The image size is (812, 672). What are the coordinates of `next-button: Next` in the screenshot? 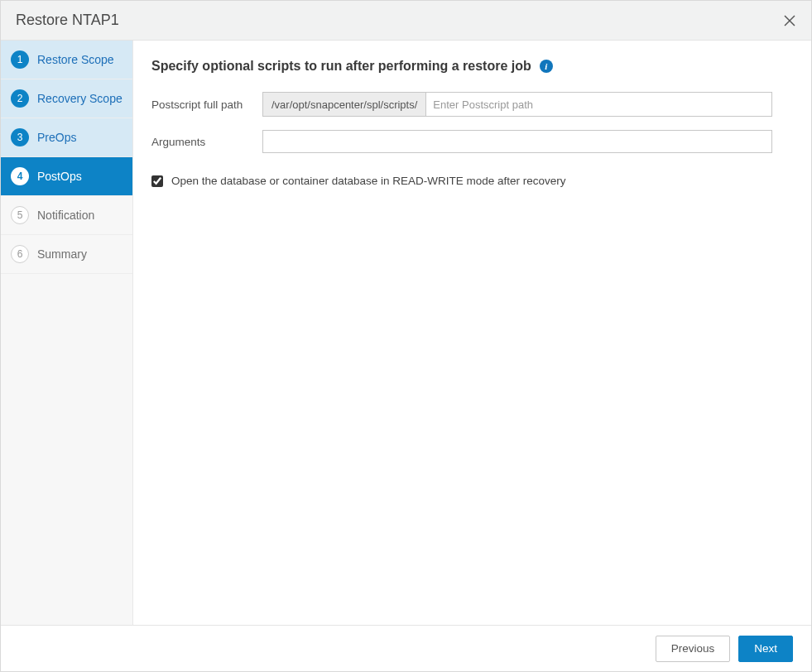 It's located at (766, 649).